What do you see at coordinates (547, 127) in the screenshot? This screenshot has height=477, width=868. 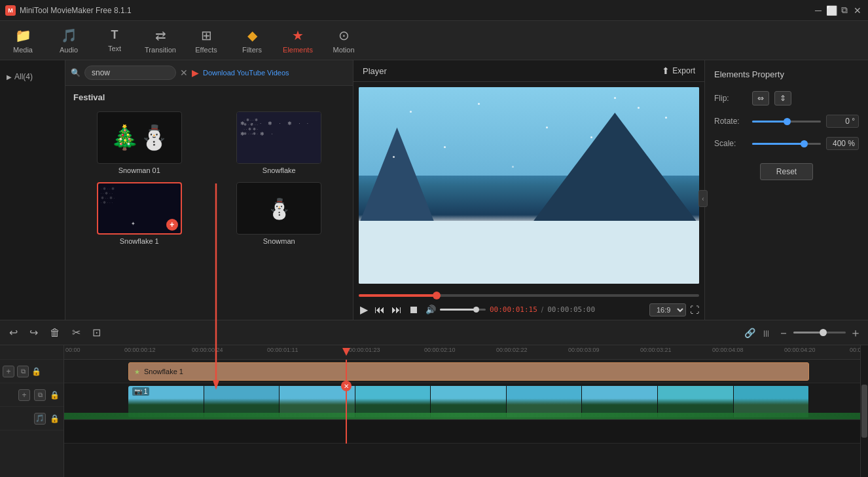 I see `snow-p3` at bounding box center [547, 127].